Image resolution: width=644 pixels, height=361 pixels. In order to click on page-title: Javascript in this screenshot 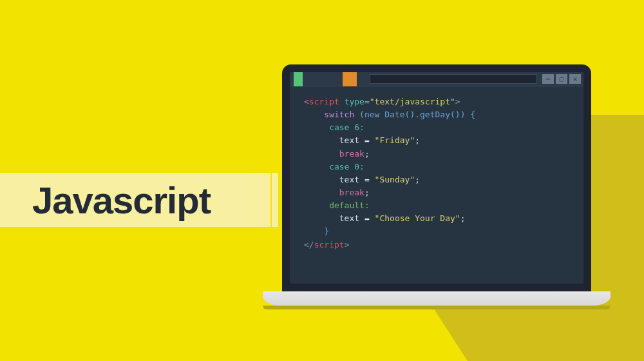, I will do `click(106, 200)`.